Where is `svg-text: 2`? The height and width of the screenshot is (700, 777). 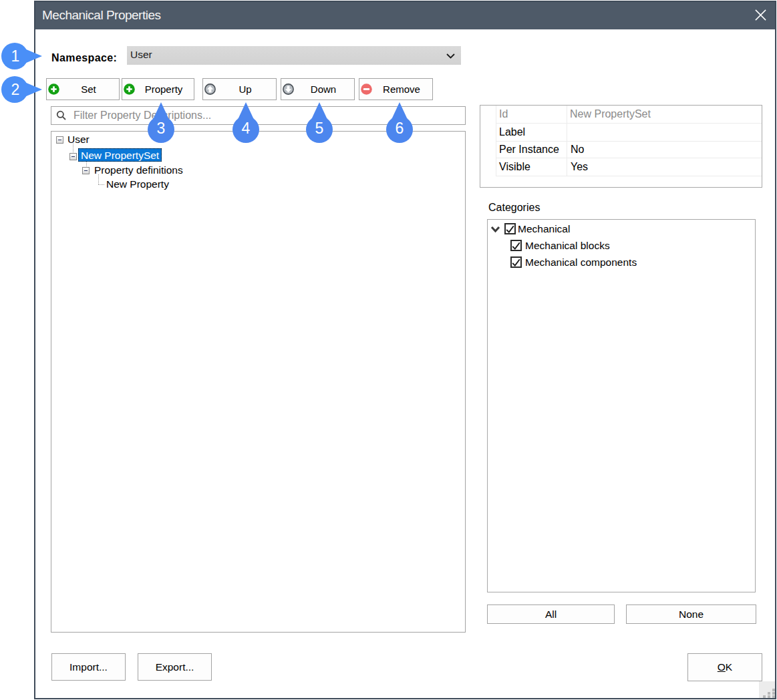
svg-text: 2 is located at coordinates (16, 90).